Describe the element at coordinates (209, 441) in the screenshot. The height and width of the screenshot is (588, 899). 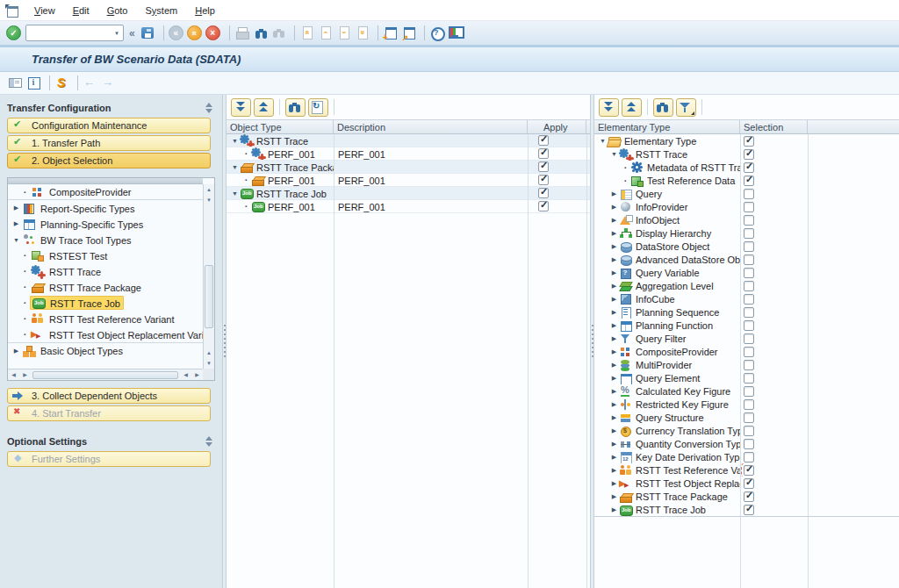
I see `panel-scroll-spinner` at that location.